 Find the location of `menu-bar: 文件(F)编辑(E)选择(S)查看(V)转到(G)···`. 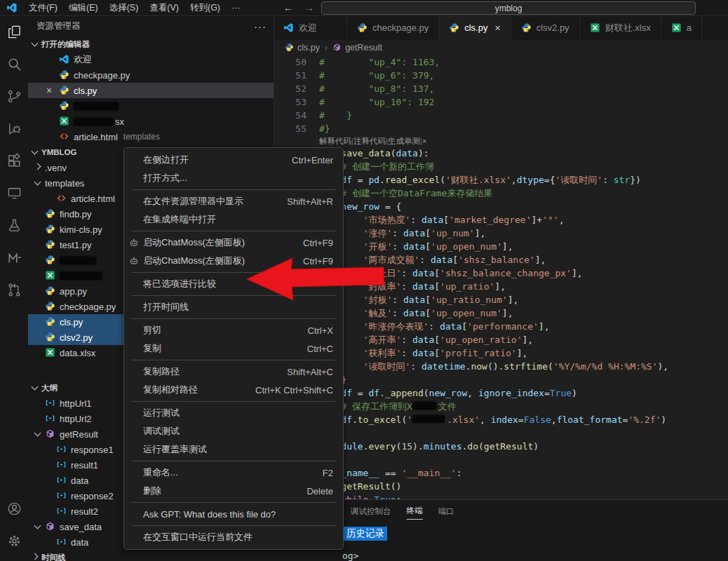

menu-bar: 文件(F)编辑(E)选择(S)查看(V)转到(G)··· is located at coordinates (135, 8).